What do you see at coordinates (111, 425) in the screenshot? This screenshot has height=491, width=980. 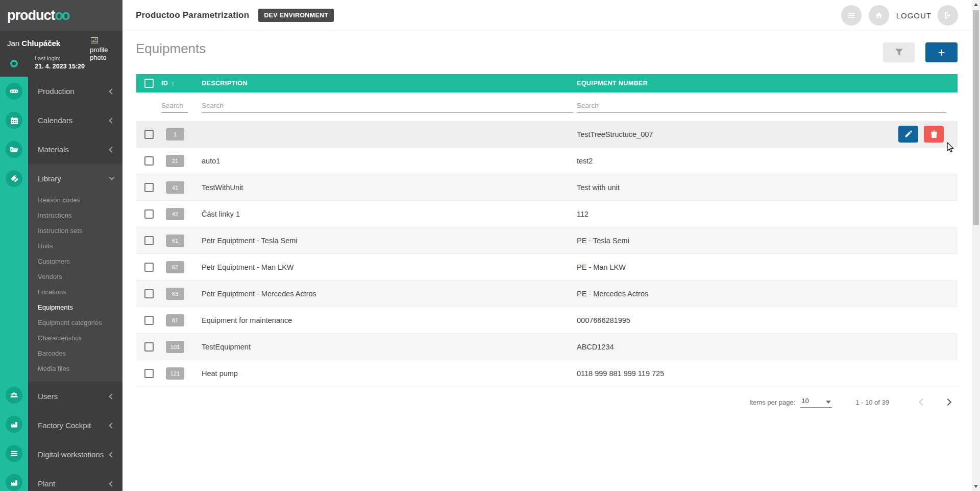 I see `chevron-left-icon` at bounding box center [111, 425].